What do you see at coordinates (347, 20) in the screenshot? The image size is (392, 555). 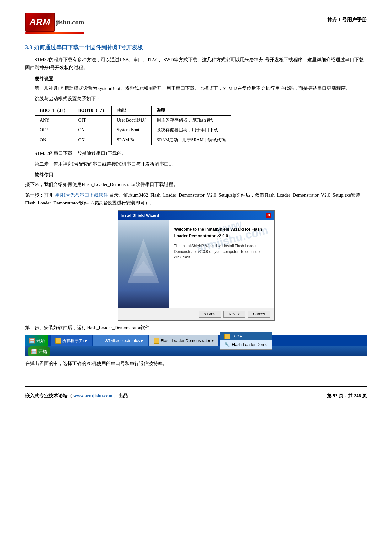 I see `doc-title: 神舟 I 号用户手册` at bounding box center [347, 20].